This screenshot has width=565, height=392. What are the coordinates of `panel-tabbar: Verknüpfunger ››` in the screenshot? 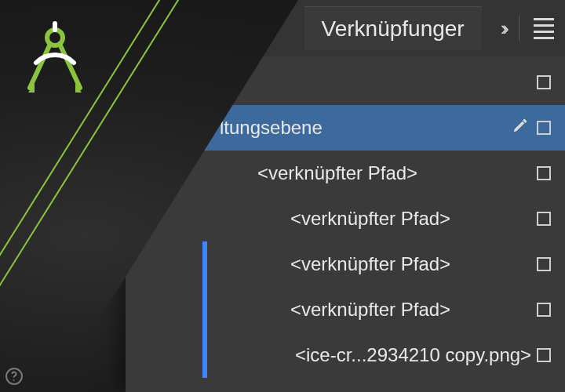 It's located at (345, 28).